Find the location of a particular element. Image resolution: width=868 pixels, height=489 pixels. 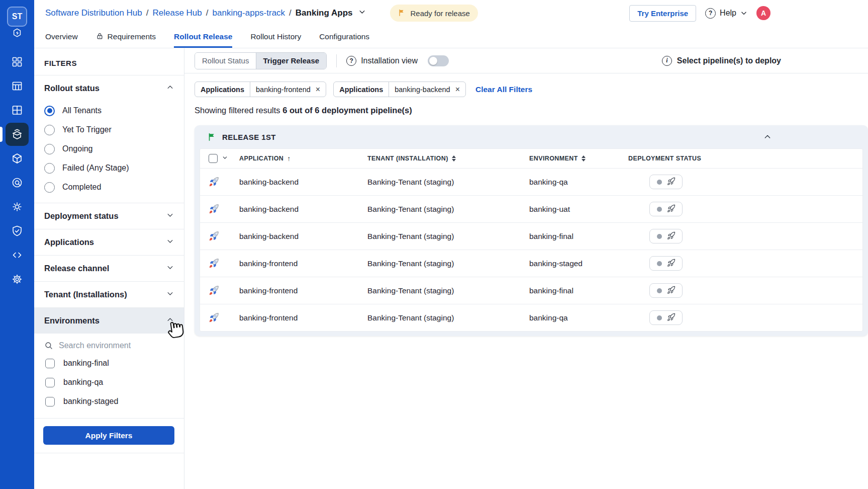

filter-chip: Applications banking-frontend × is located at coordinates (260, 90).